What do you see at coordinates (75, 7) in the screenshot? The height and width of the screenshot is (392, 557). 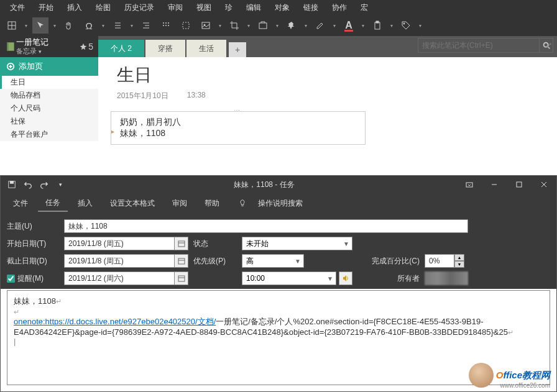 I see `menu-insert: 插入` at bounding box center [75, 7].